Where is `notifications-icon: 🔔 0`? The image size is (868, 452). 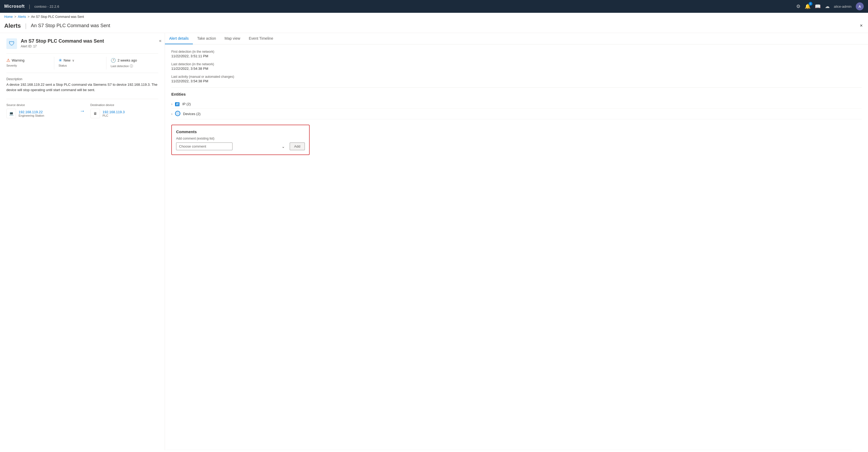 notifications-icon: 🔔 0 is located at coordinates (807, 6).